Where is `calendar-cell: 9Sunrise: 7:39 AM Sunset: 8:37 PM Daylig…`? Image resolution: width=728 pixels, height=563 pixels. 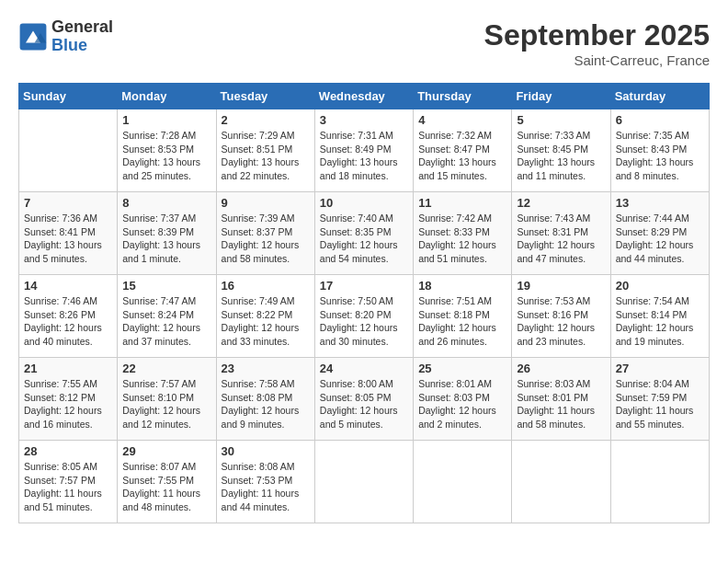 calendar-cell: 9Sunrise: 7:39 AM Sunset: 8:37 PM Daylig… is located at coordinates (265, 234).